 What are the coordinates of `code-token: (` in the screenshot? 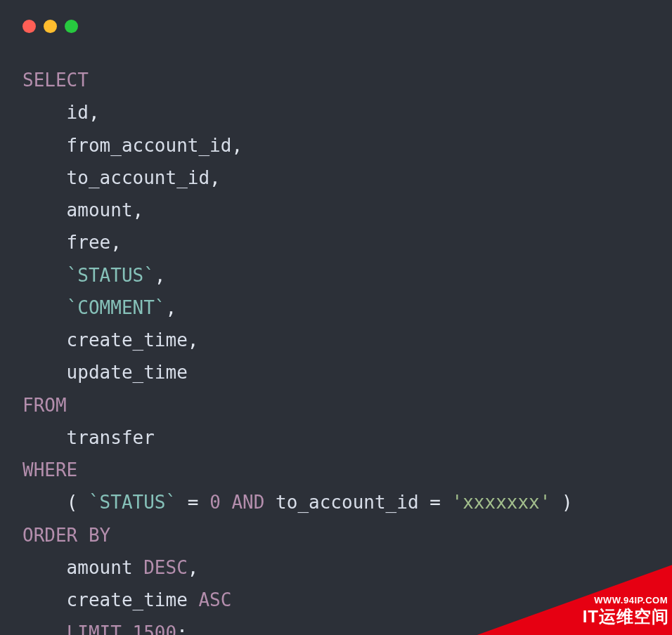 It's located at (72, 502).